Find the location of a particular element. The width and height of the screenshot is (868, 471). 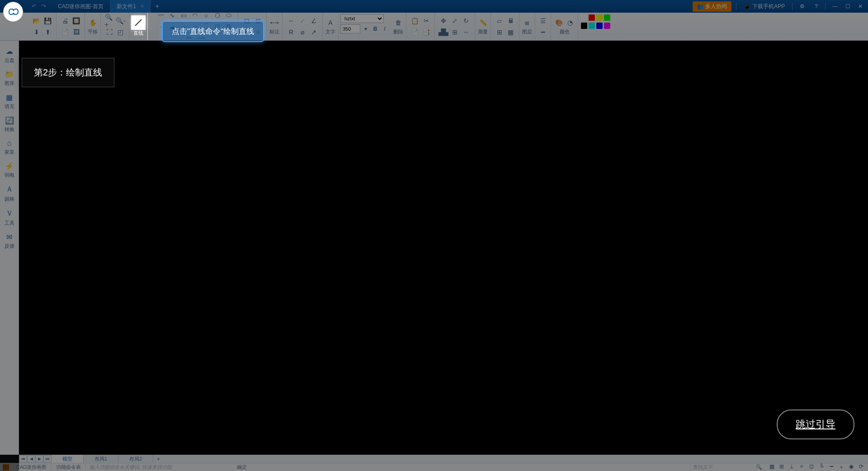

circle-icon: ○ is located at coordinates (206, 15).